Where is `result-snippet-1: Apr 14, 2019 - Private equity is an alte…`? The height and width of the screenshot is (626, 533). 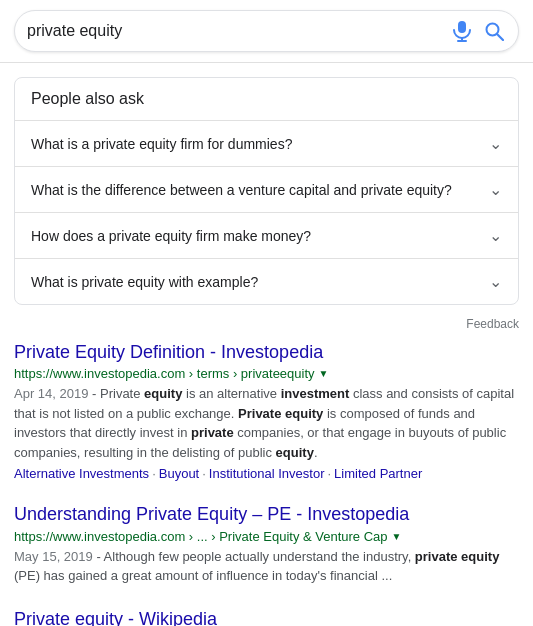 result-snippet-1: Apr 14, 2019 - Private equity is an alte… is located at coordinates (266, 423).